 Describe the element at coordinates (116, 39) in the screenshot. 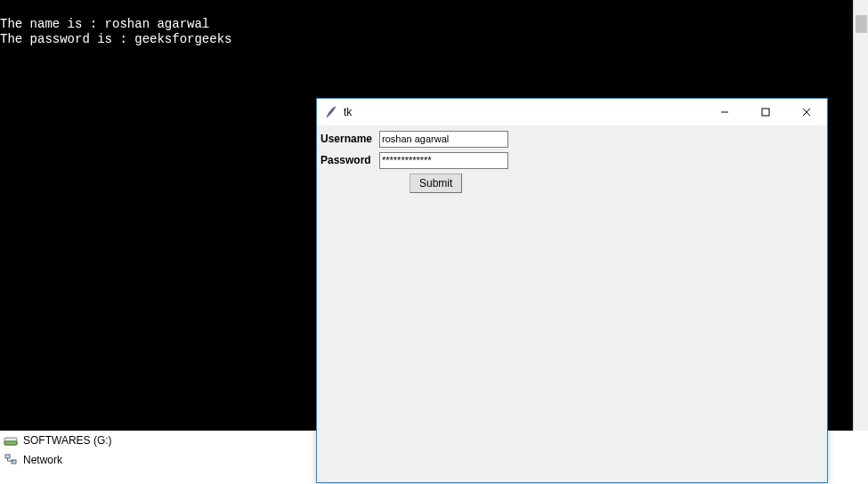

I see `terminal-line: The password is : geeksforgeeks` at that location.